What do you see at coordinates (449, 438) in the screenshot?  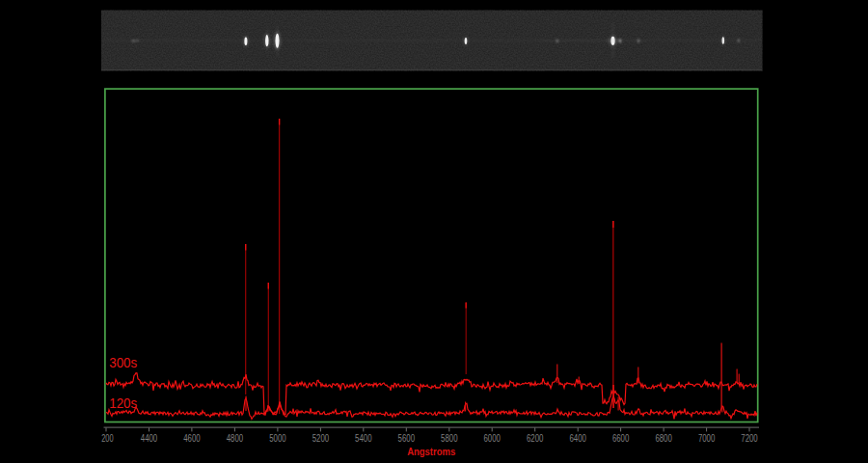 I see `svg-text: 5800` at bounding box center [449, 438].